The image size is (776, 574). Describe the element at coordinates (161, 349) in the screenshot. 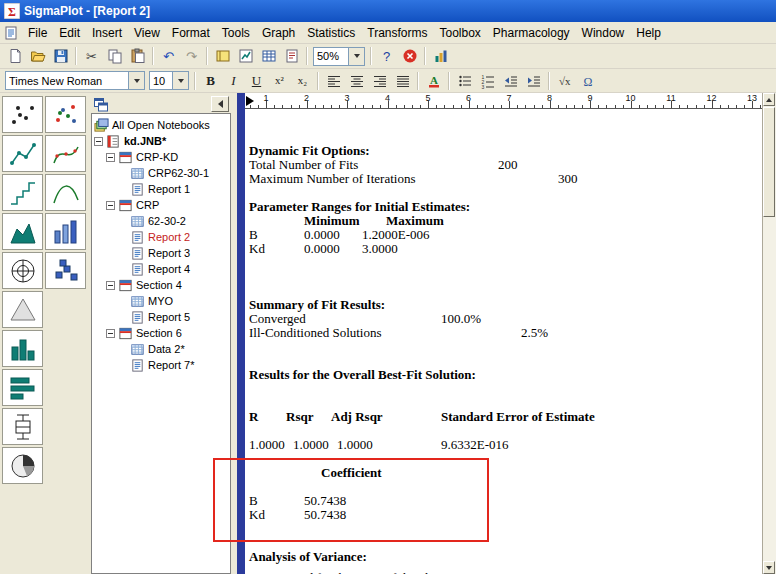

I see `tree-item-data-2: Data 2*` at that location.